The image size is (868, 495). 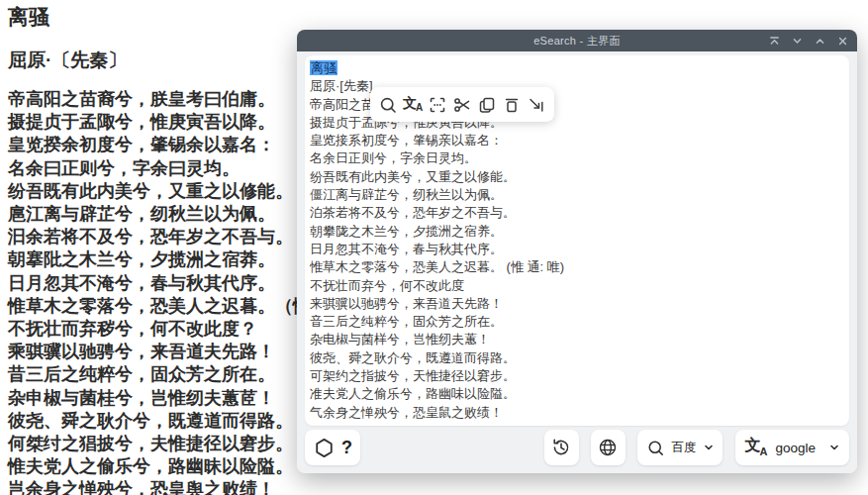 What do you see at coordinates (346, 447) in the screenshot?
I see `help-icon: ?` at bounding box center [346, 447].